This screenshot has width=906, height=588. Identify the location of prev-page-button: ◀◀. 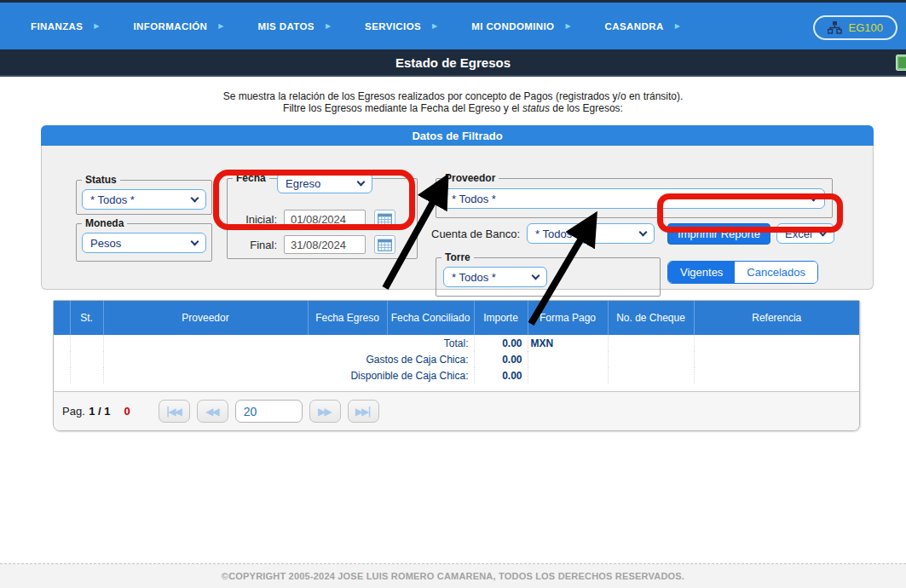
(213, 411).